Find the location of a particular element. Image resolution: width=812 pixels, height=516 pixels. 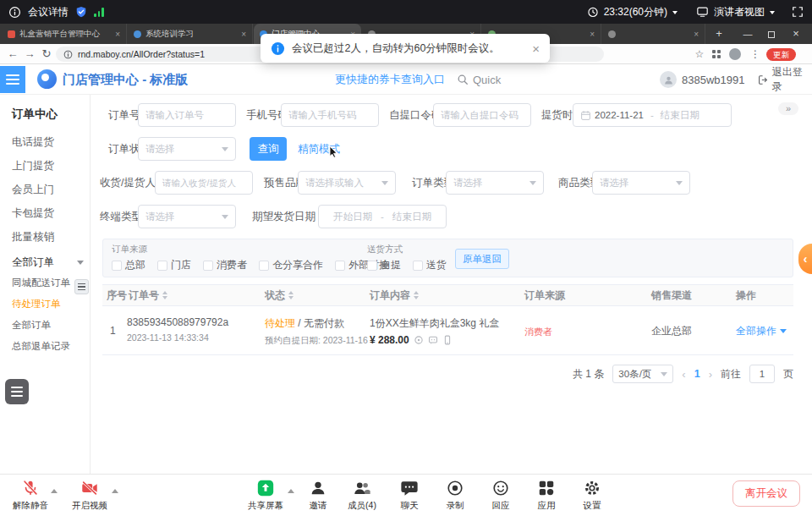

close-window-button: × is located at coordinates (796, 34).